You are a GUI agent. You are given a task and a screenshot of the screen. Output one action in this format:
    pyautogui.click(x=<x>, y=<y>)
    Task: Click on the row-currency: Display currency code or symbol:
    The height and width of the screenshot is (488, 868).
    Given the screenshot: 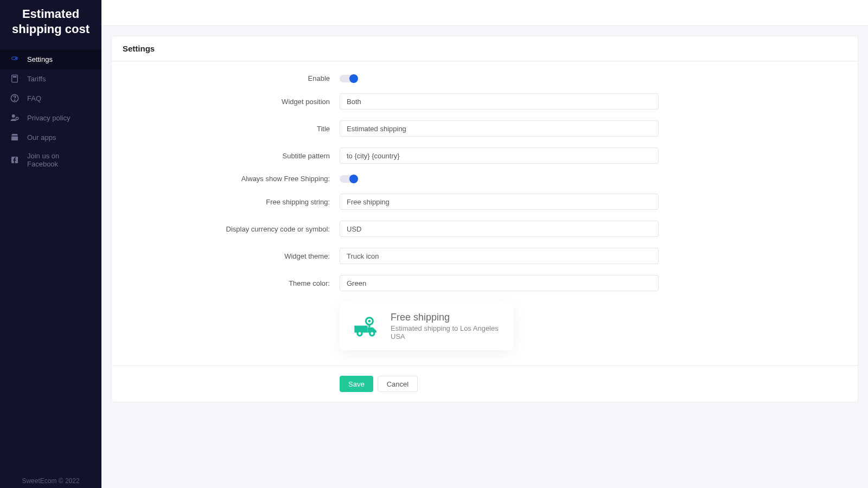 What is the action you would take?
    pyautogui.click(x=485, y=229)
    